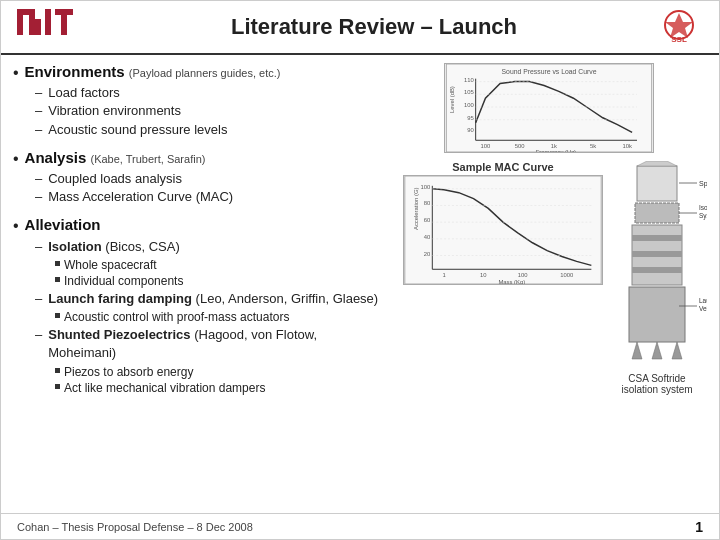 This screenshot has height=540, width=720. What do you see at coordinates (219, 318) in the screenshot?
I see `damping-subitems: Acoustic control with proof-mass actuato…` at bounding box center [219, 318].